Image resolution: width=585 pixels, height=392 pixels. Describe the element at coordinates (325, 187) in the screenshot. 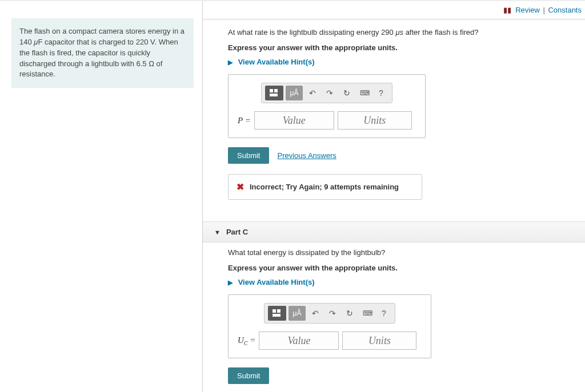

I see `part-b-feedback: ✖ Incorrect; Try Again; 9 attempts remai…` at that location.